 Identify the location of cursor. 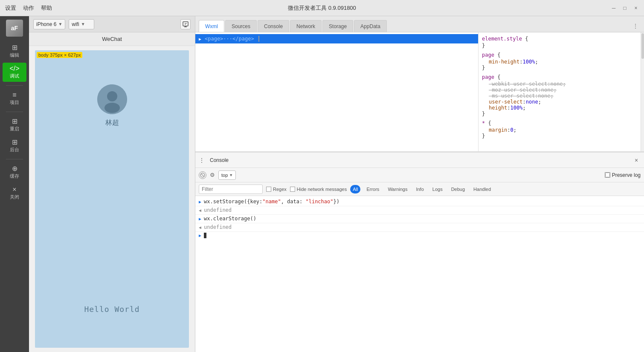
(257, 39).